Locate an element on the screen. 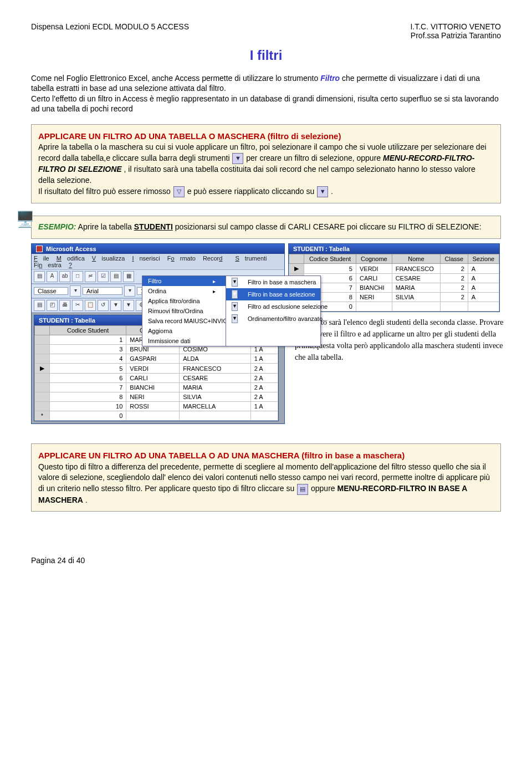 The height and width of the screenshot is (781, 532). tb-icon: ✂ is located at coordinates (78, 305).